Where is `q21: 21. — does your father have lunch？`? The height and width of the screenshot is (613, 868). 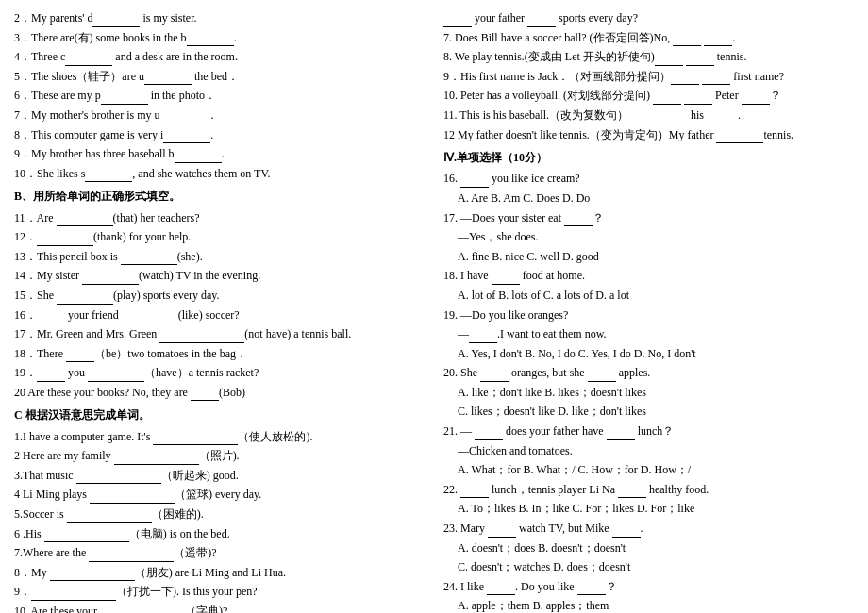 q21: 21. — does your father have lunch？ is located at coordinates (649, 432).